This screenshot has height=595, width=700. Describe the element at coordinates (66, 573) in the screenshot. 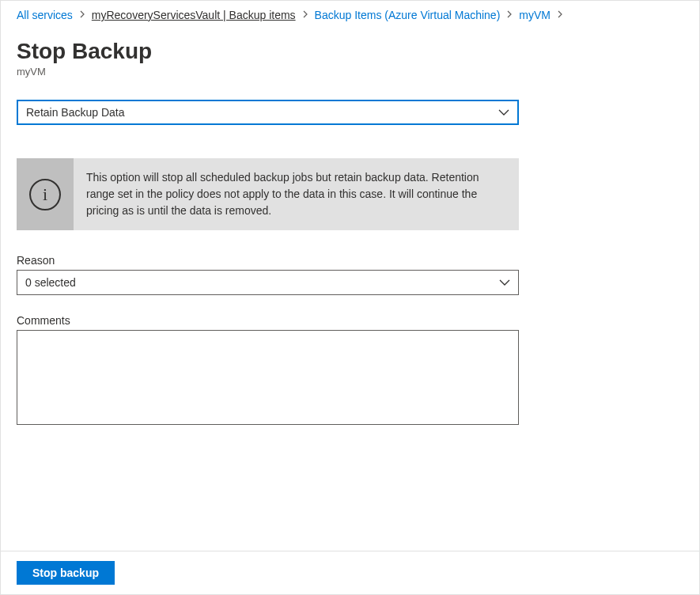

I see `stop-backup-button: Stop backup` at that location.